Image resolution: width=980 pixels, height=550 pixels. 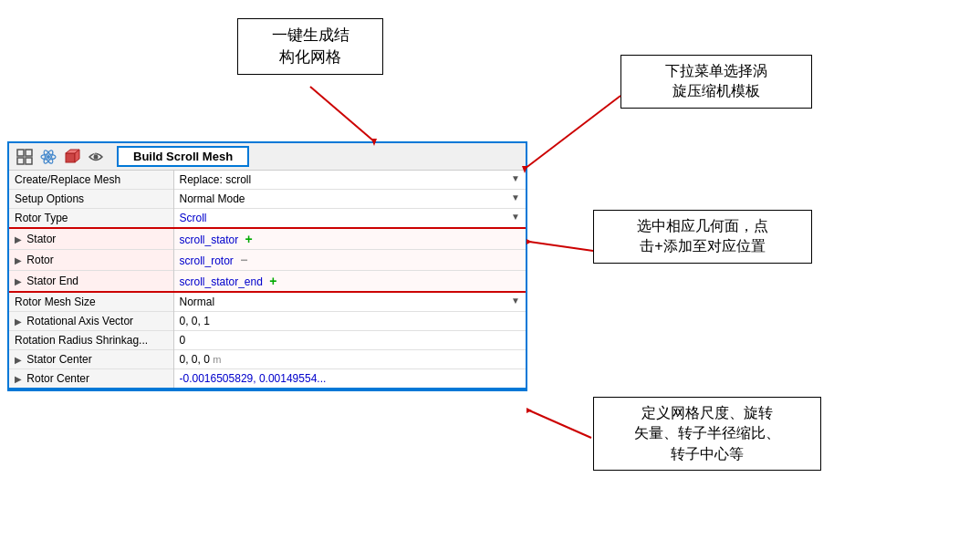 What do you see at coordinates (267, 379) in the screenshot?
I see `table-row-rotor-center: ▶ Rotor Center -0.0016505829, 0.00149554…` at bounding box center [267, 379].